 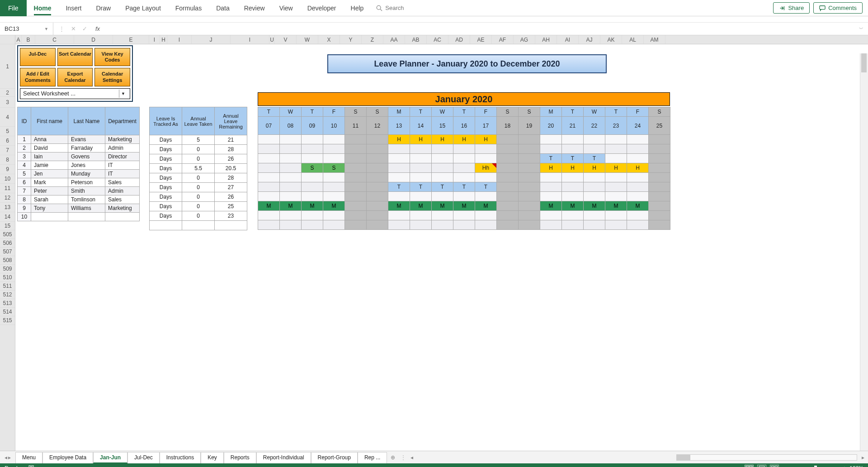 What do you see at coordinates (7, 286) in the screenshot?
I see `row-header: 511` at bounding box center [7, 286].